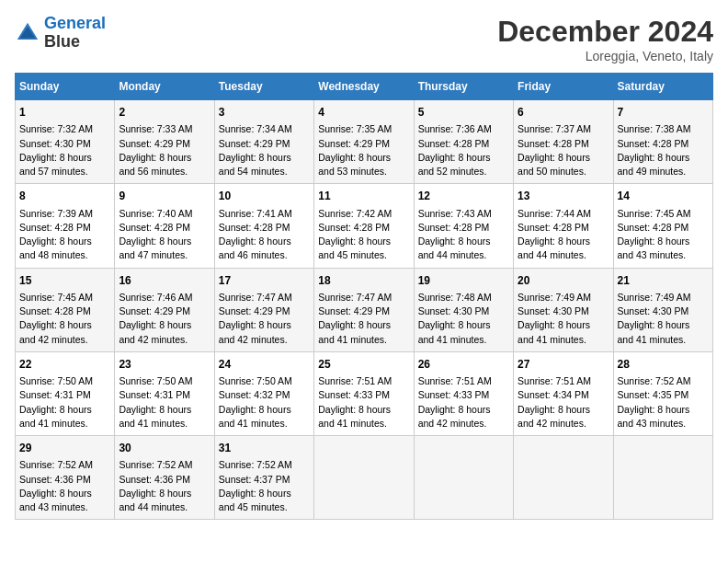  I want to click on day-number: 20, so click(563, 282).